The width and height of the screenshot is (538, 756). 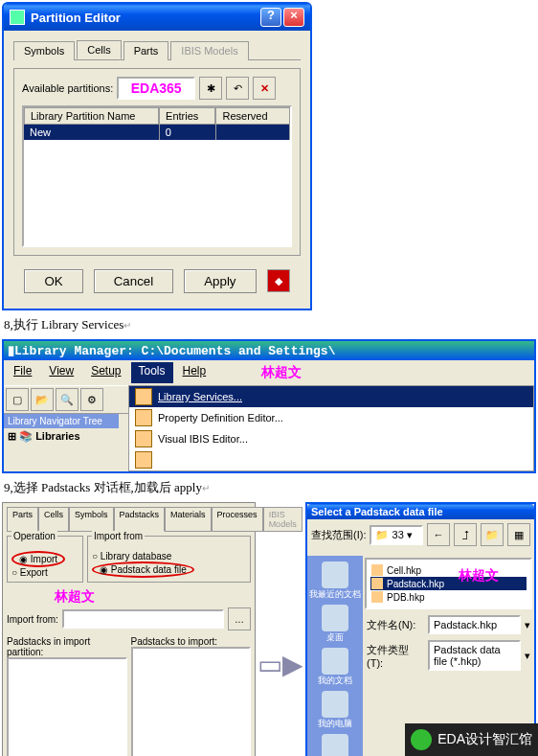 I want to click on file-padstack: Padstack.hkp, so click(x=448, y=584).